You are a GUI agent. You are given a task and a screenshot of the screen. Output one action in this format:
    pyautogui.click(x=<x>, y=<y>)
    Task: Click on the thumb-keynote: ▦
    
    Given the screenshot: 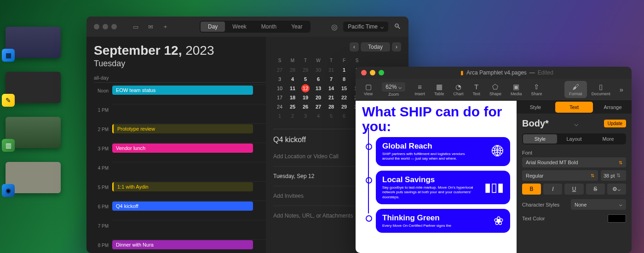 What is the action you would take?
    pyautogui.click(x=33, y=42)
    